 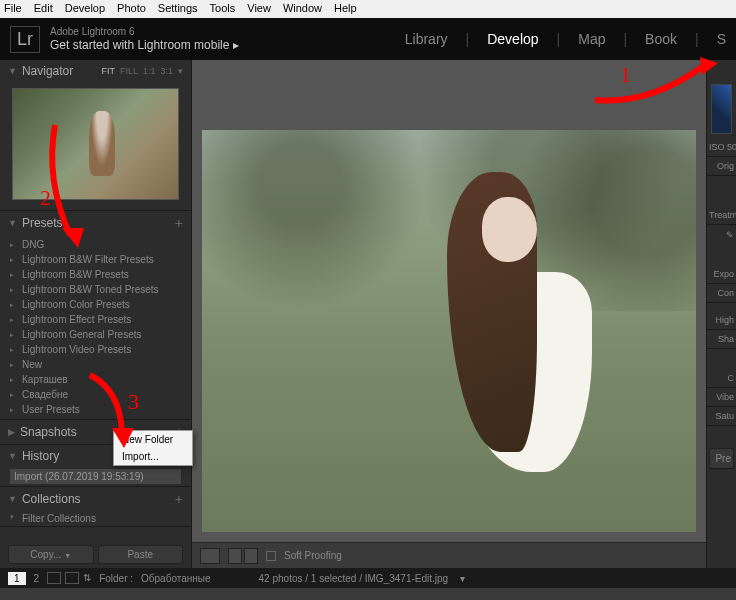 What do you see at coordinates (661, 39) in the screenshot?
I see `module-book: Book` at bounding box center [661, 39].